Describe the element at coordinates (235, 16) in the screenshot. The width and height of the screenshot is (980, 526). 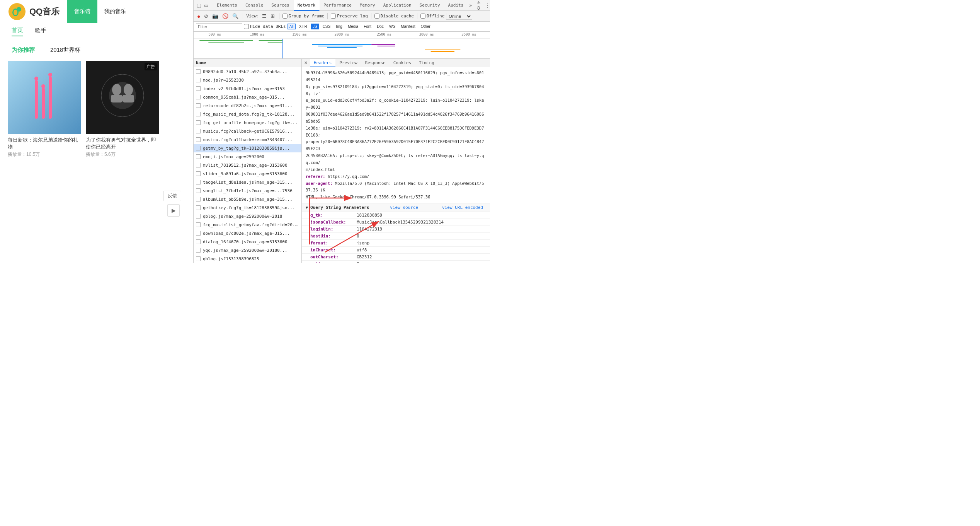
I see `search-button: 🔍` at that location.